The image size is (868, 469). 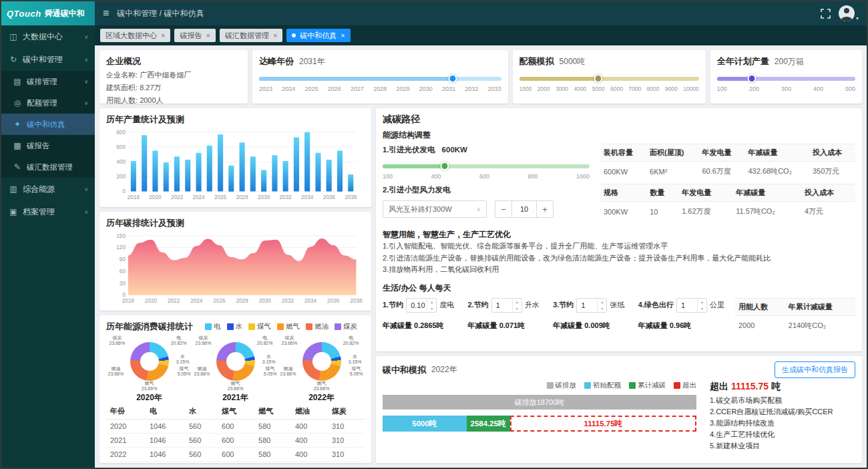 What do you see at coordinates (105, 13) in the screenshot?
I see `menu-toggle-icon: ≡` at bounding box center [105, 13].